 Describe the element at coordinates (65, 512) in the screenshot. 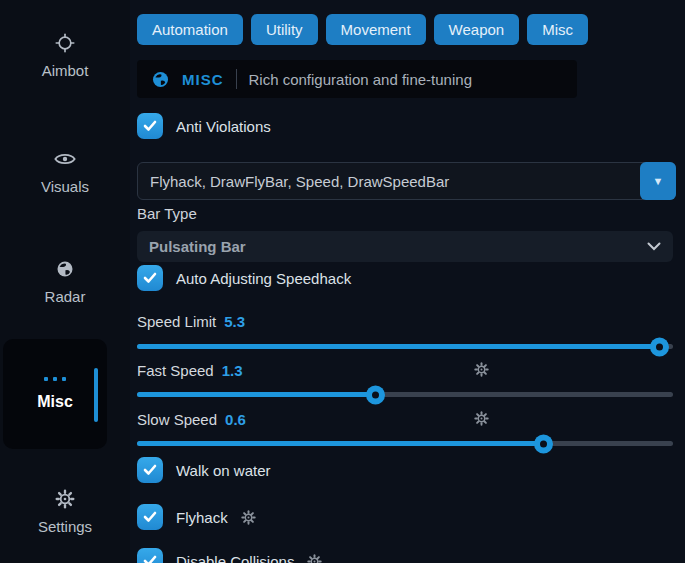

I see `sidebar-item-settings: Settings` at that location.